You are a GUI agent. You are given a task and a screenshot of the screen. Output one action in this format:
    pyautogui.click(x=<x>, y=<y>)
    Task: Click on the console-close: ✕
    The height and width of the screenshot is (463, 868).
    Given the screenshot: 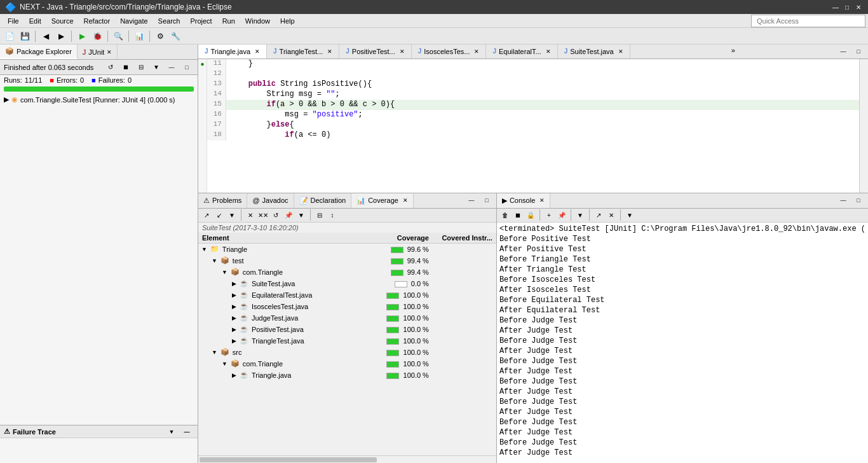 What is the action you would take?
    pyautogui.click(x=542, y=200)
    